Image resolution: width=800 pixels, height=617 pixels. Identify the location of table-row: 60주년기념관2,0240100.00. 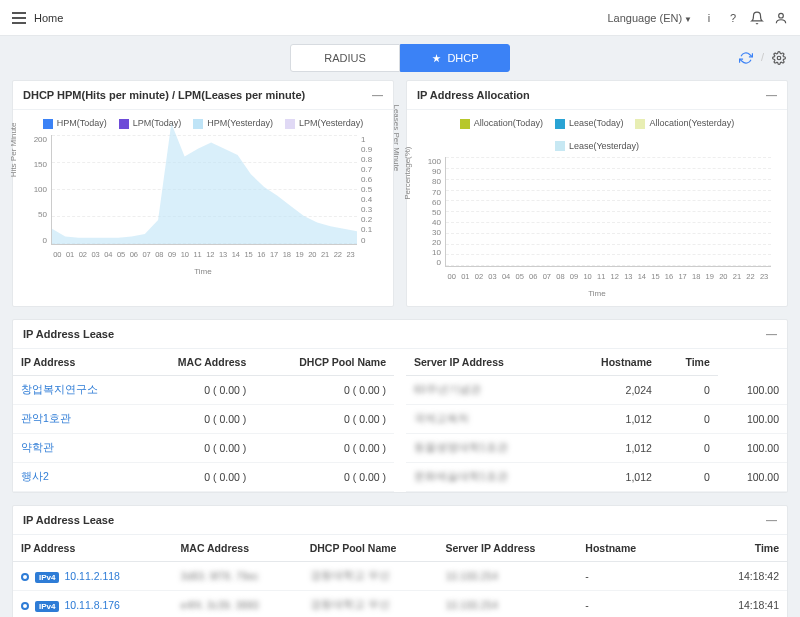
(596, 390).